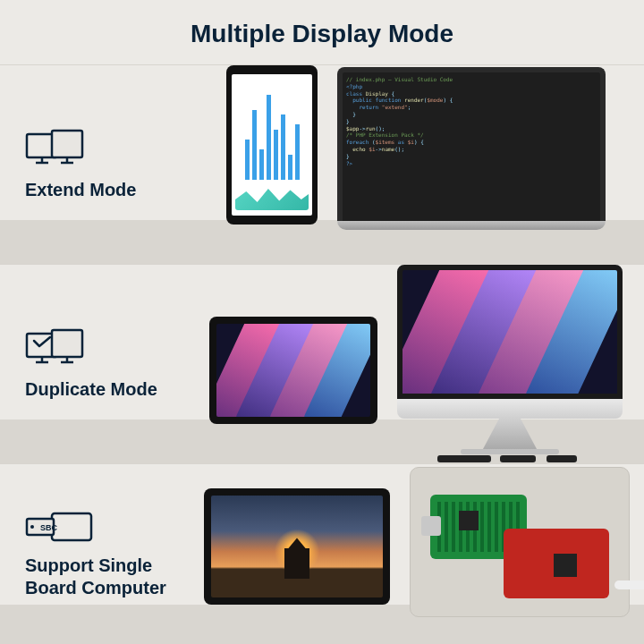 The height and width of the screenshot is (644, 644). I want to click on sbc-board, so click(520, 542).